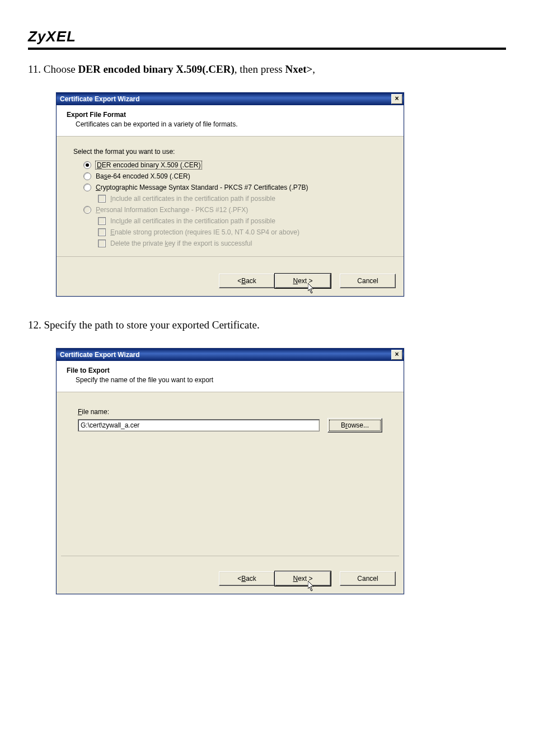 The width and height of the screenshot is (534, 756). What do you see at coordinates (235, 176) in the screenshot?
I see `option-base64: Base-64 encoded X.509 (.CER)` at bounding box center [235, 176].